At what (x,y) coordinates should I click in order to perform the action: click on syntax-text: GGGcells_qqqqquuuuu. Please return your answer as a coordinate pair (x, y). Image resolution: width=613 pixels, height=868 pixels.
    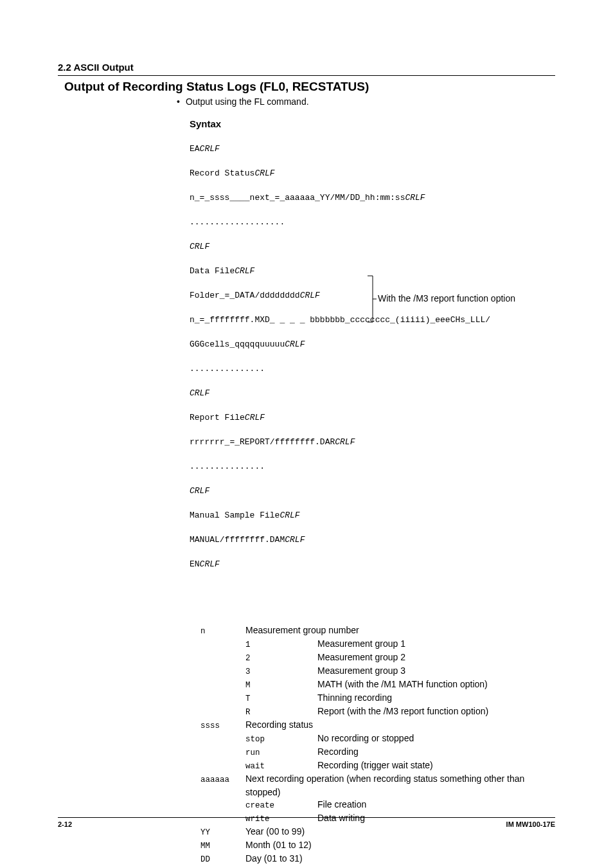
    Looking at the image, I should click on (237, 345).